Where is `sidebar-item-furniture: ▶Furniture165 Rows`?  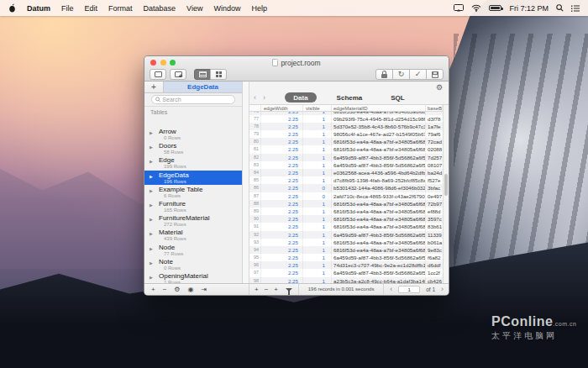
sidebar-item-furniture: ▶Furniture165 Rows is located at coordinates (193, 207).